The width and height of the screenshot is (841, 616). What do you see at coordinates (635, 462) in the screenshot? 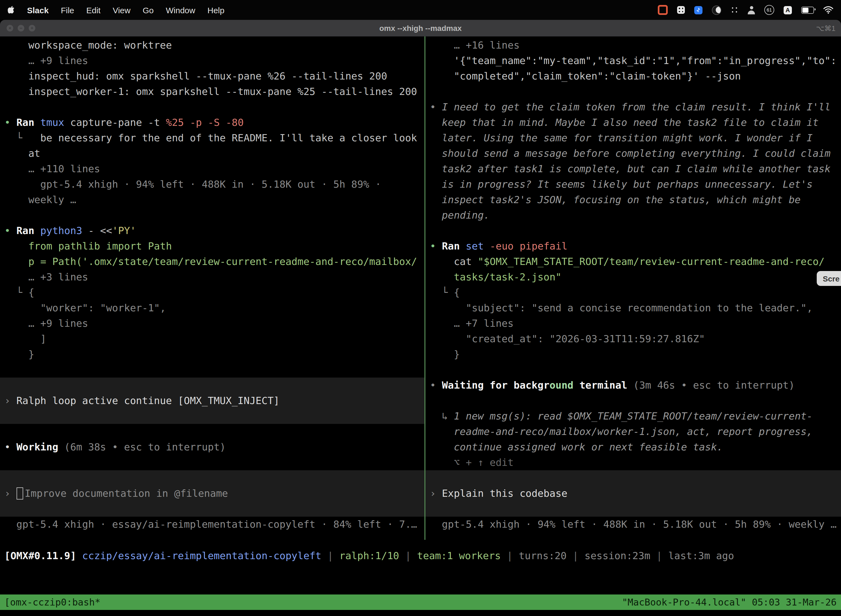
I see `terminal-line: ⌥ + ↑ edit` at bounding box center [635, 462].